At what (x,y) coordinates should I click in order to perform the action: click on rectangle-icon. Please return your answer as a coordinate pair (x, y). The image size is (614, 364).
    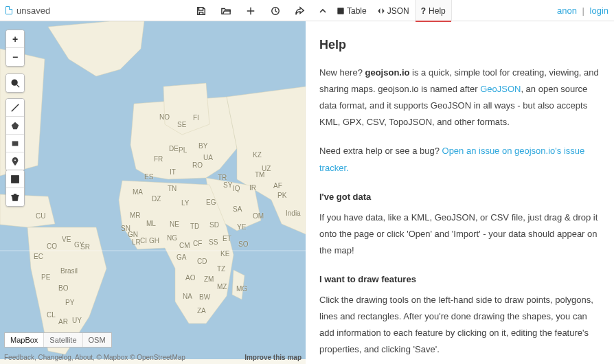
    Looking at the image, I should click on (15, 144).